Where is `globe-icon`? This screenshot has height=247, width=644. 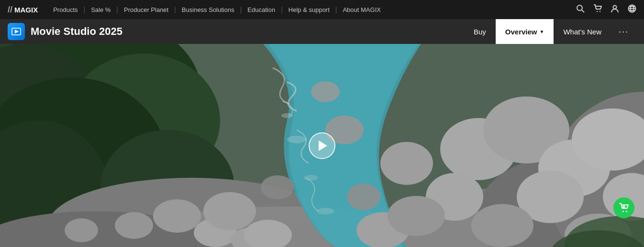
globe-icon is located at coordinates (632, 10).